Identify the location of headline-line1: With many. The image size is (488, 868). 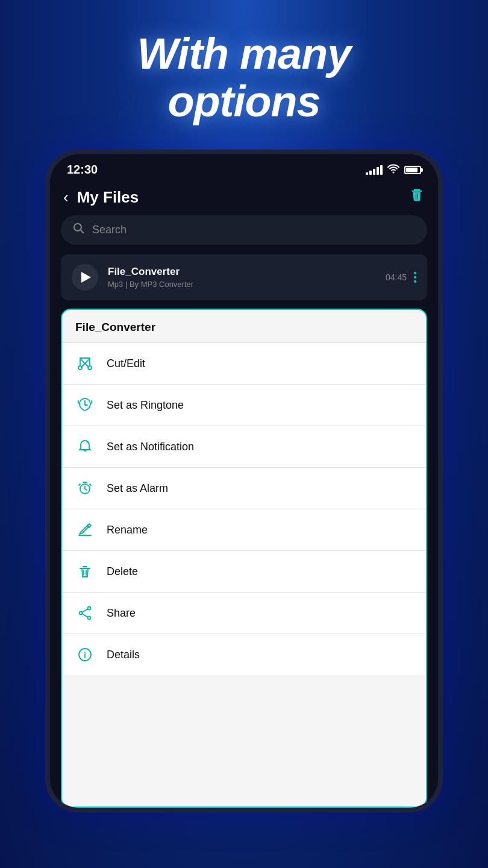
(244, 54).